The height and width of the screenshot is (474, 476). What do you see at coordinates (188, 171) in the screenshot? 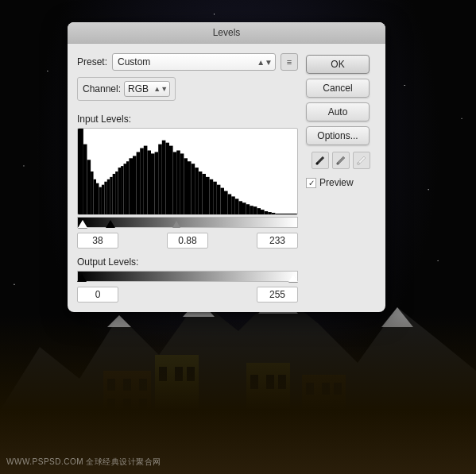
I see `histogram-container` at bounding box center [188, 171].